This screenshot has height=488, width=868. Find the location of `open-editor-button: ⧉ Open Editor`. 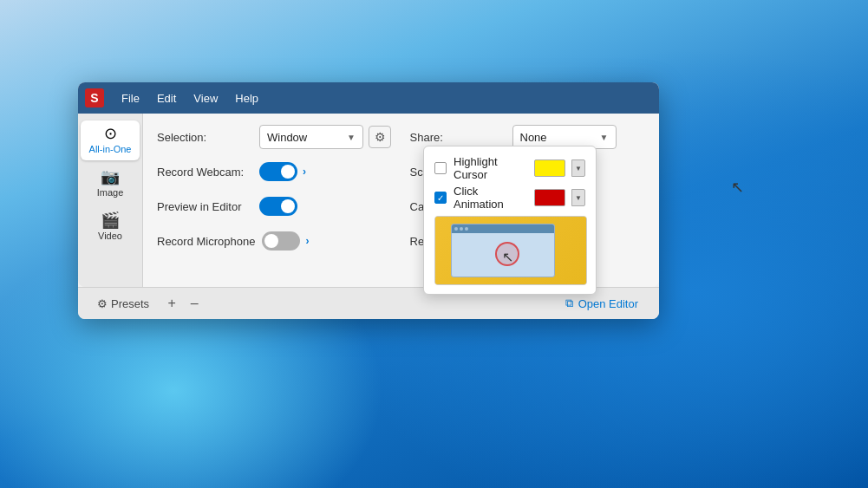

open-editor-button: ⧉ Open Editor is located at coordinates (602, 303).